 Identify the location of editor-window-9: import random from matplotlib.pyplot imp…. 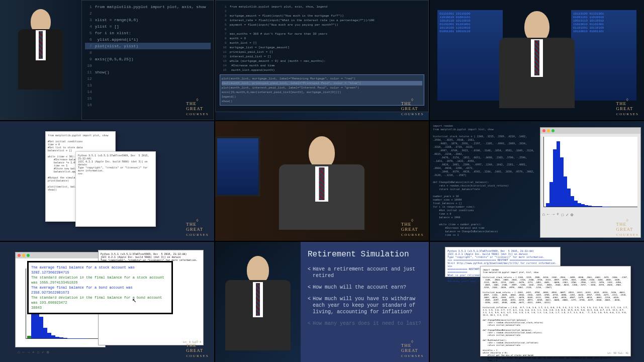
(556, 311).